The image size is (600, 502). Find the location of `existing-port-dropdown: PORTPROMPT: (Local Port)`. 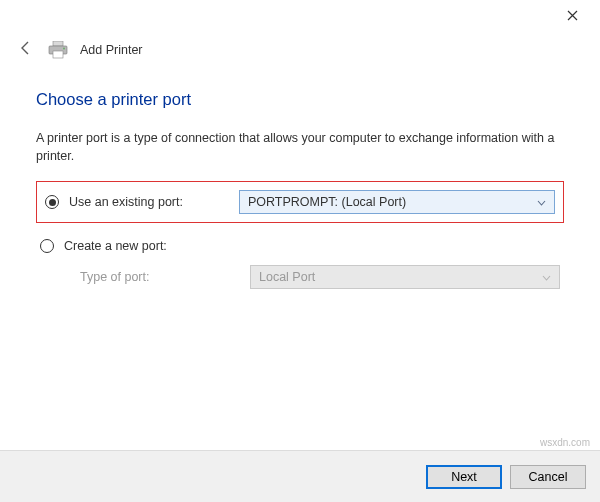

existing-port-dropdown: PORTPROMPT: (Local Port) is located at coordinates (397, 202).